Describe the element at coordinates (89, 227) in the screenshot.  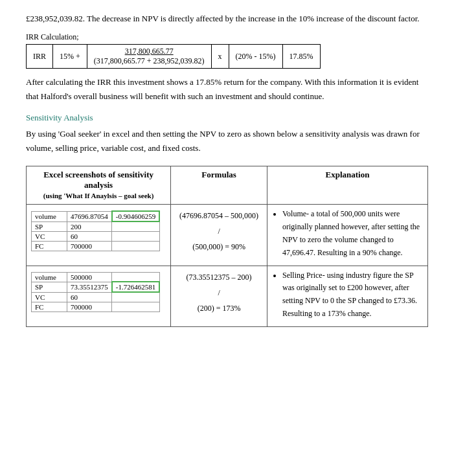
I see `mini-cell: 200` at that location.